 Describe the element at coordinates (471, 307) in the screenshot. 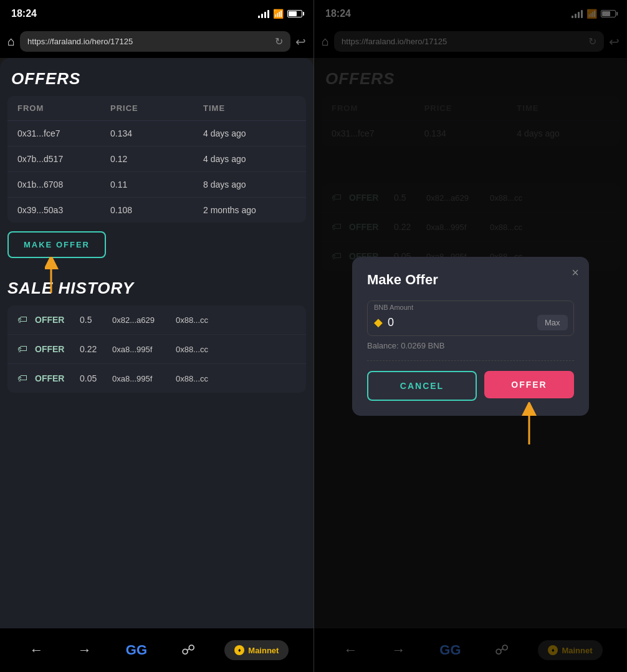

I see `bnb-amount-label: BNB Amount` at that location.